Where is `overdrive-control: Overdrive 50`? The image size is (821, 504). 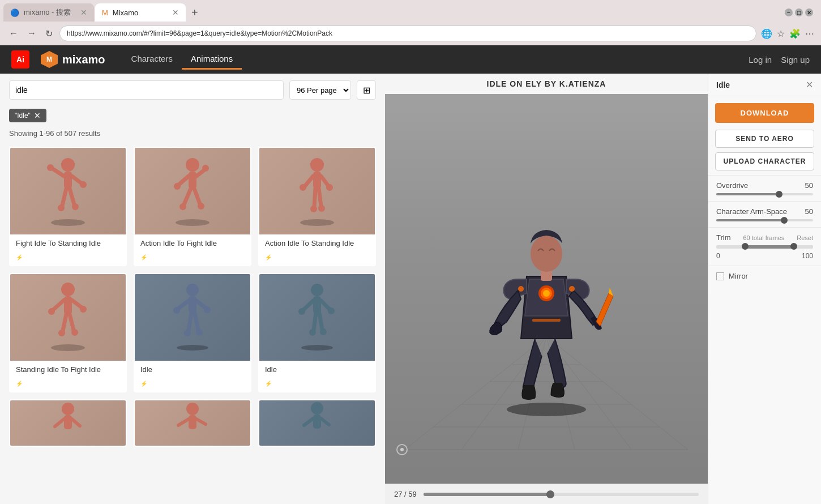 overdrive-control: Overdrive 50 is located at coordinates (764, 188).